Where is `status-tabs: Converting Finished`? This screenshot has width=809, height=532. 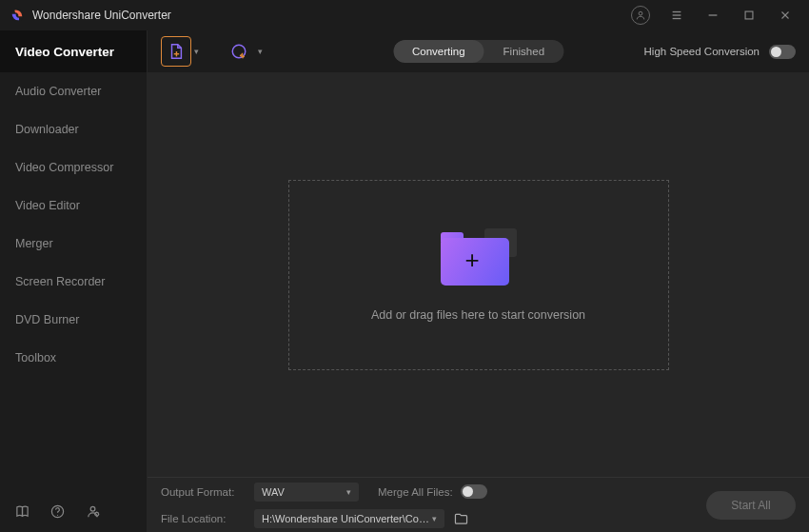 status-tabs: Converting Finished is located at coordinates (478, 51).